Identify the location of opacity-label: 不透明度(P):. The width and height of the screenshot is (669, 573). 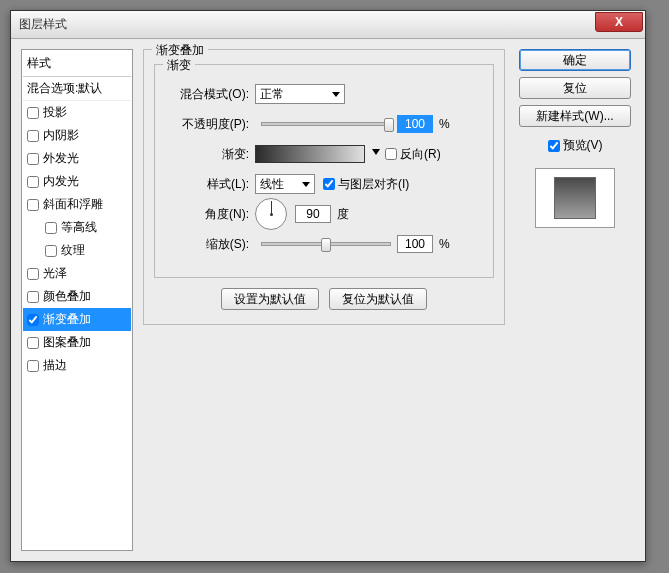
(211, 124).